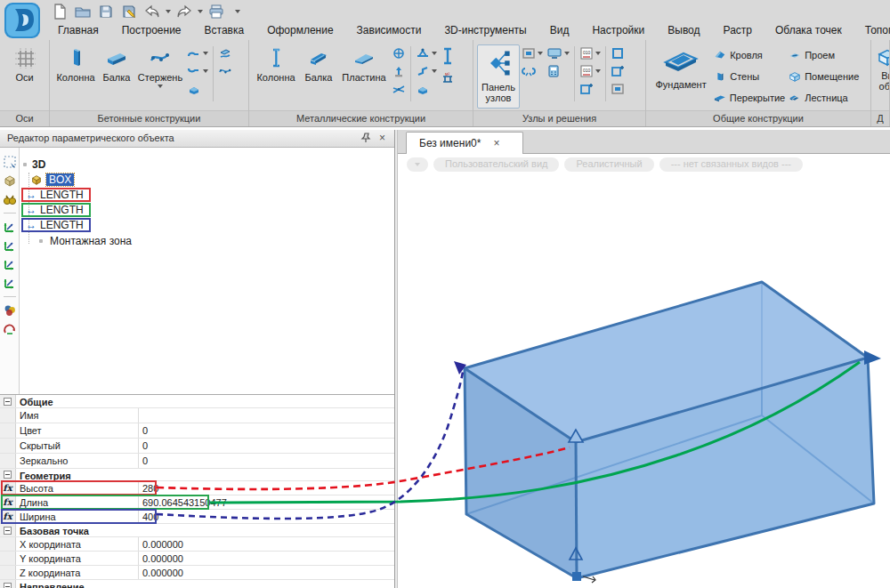  I want to click on metal-beam-button: Балка, so click(319, 77).